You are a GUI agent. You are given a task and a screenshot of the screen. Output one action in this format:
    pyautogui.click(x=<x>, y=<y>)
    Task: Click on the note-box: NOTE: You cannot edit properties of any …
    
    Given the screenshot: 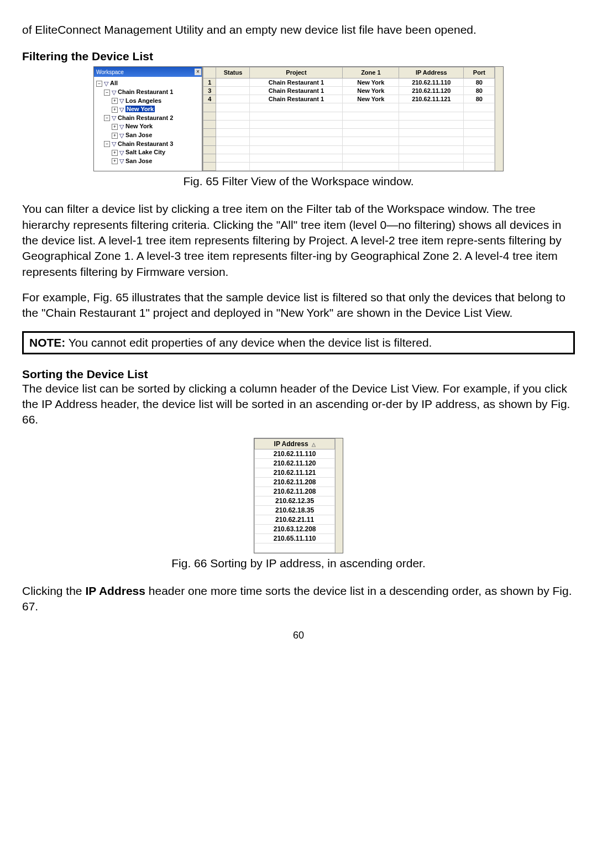 What is the action you would take?
    pyautogui.click(x=298, y=343)
    